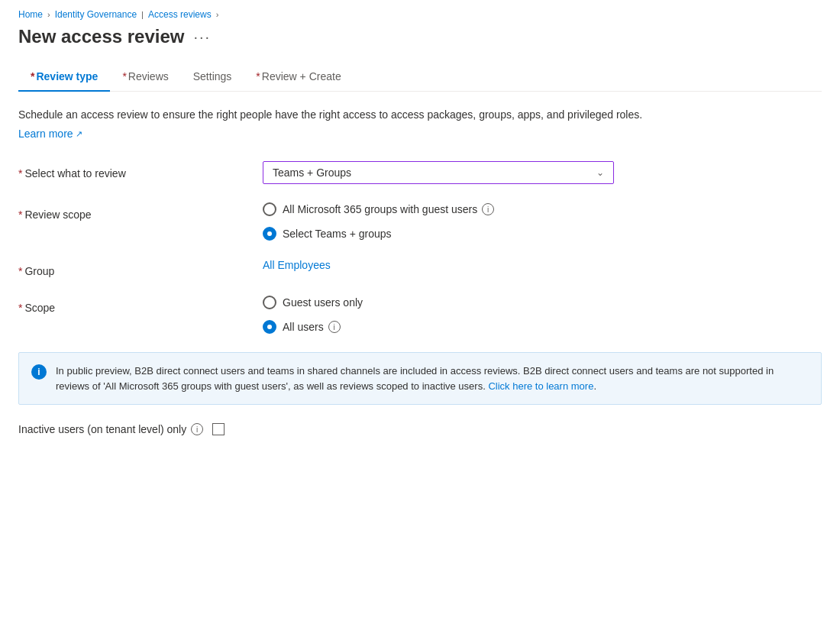  I want to click on select-what-required: *, so click(20, 173).